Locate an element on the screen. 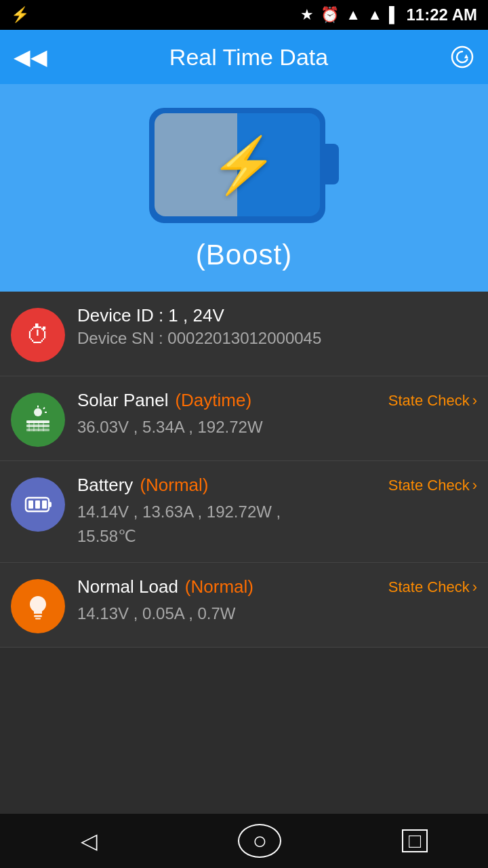 This screenshot has width=488, height=868. lightning-icon: ⚡ is located at coordinates (20, 15).